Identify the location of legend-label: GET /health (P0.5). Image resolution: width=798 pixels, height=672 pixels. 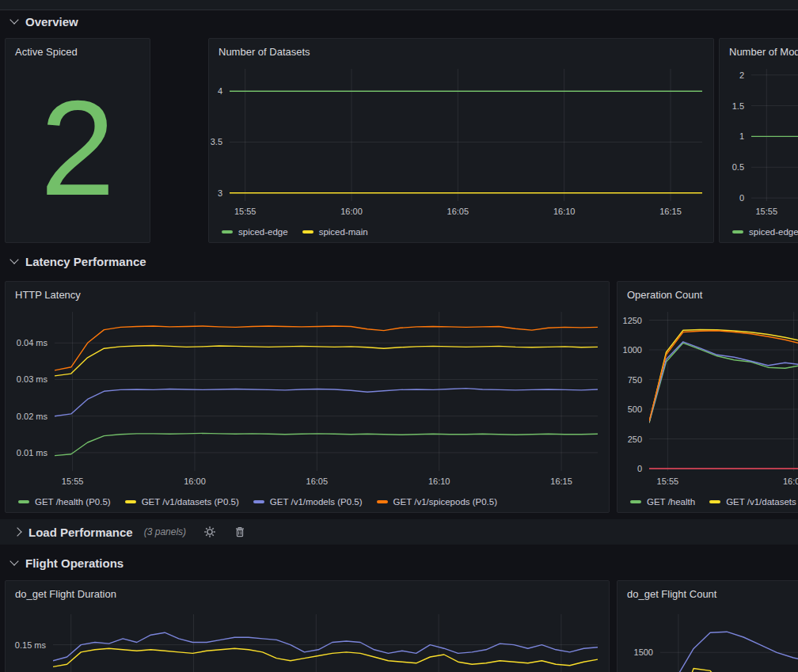
(73, 502).